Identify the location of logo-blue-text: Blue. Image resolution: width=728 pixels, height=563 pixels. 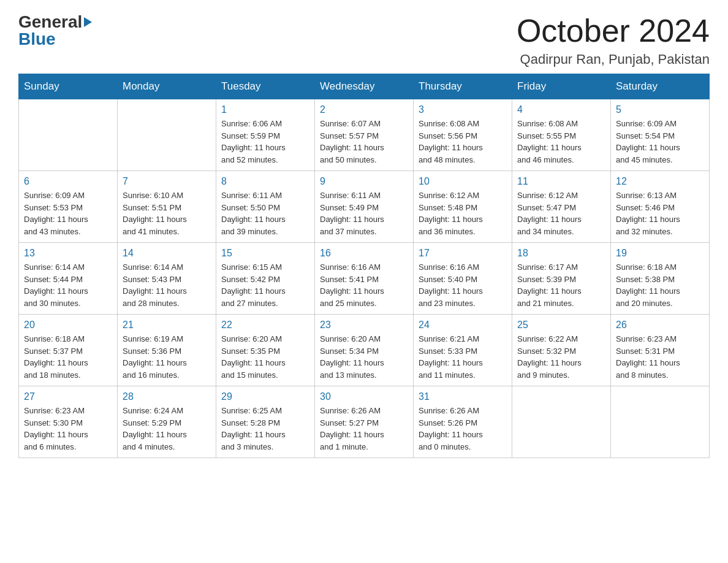
(37, 39).